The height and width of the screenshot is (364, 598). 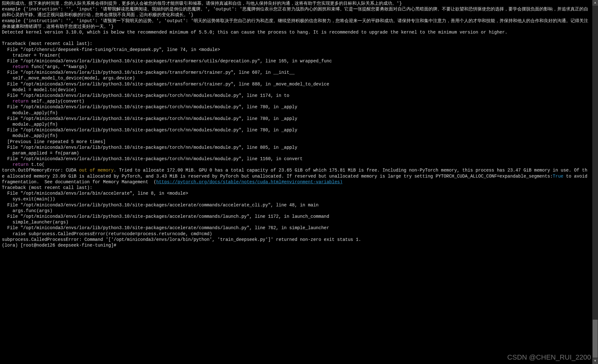 What do you see at coordinates (60, 245) in the screenshot?
I see `shell-prompt: (lora) [root@node126 deepseek-fine-tunin…` at bounding box center [60, 245].